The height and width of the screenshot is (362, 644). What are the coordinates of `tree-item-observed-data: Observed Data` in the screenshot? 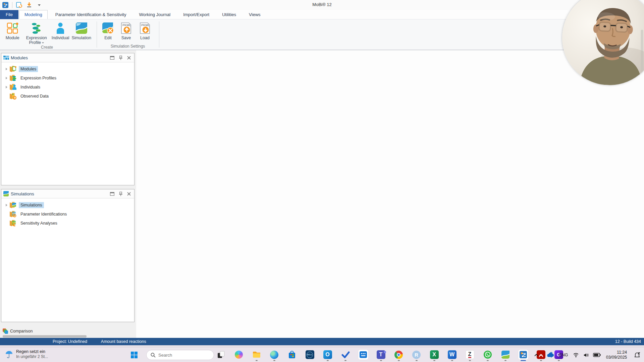 It's located at (68, 96).